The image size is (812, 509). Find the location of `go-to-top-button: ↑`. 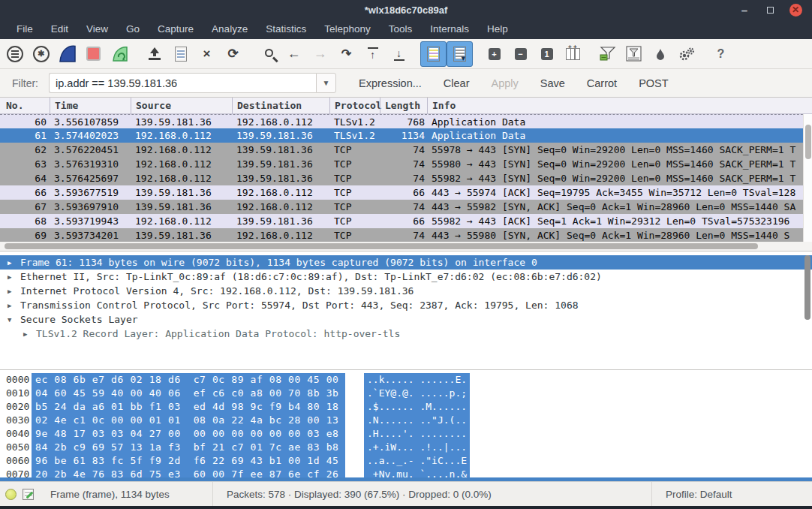

go-to-top-button: ↑ is located at coordinates (372, 54).